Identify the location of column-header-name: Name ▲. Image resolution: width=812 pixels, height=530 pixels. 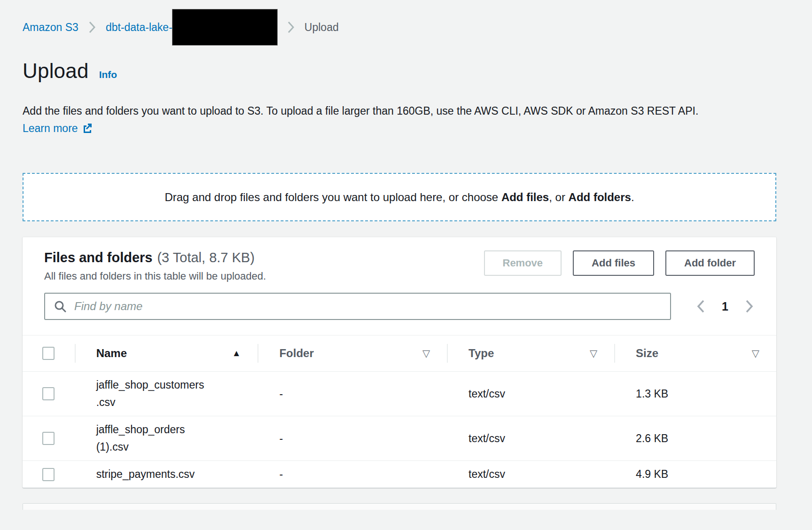
(166, 353).